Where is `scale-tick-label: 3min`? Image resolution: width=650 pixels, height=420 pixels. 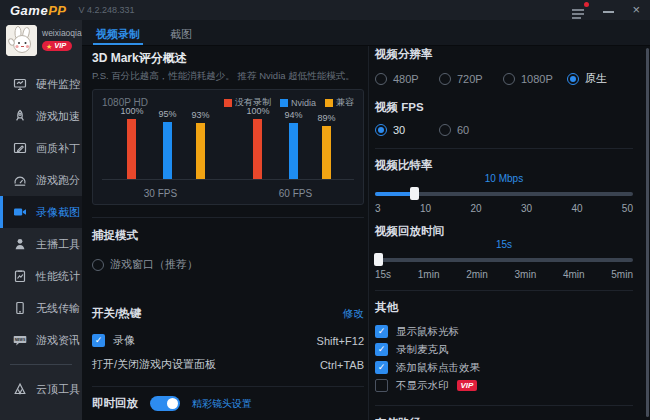 scale-tick-label: 3min is located at coordinates (526, 274).